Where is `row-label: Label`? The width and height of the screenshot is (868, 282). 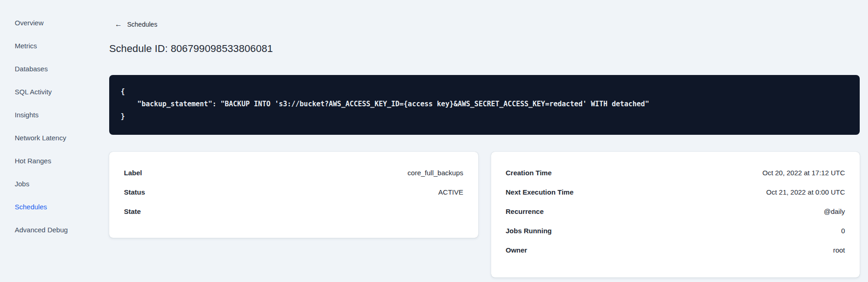 row-label: Label is located at coordinates (133, 173).